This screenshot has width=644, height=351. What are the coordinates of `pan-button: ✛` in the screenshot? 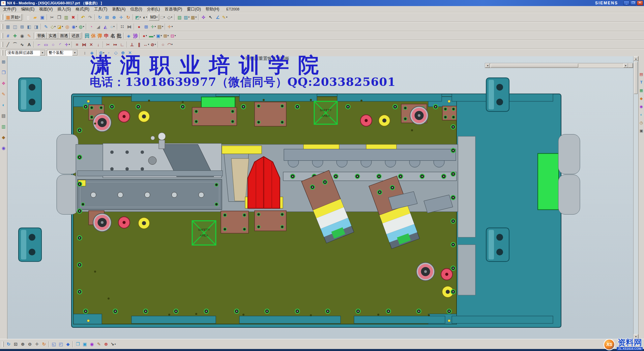 It's located at (37, 344).